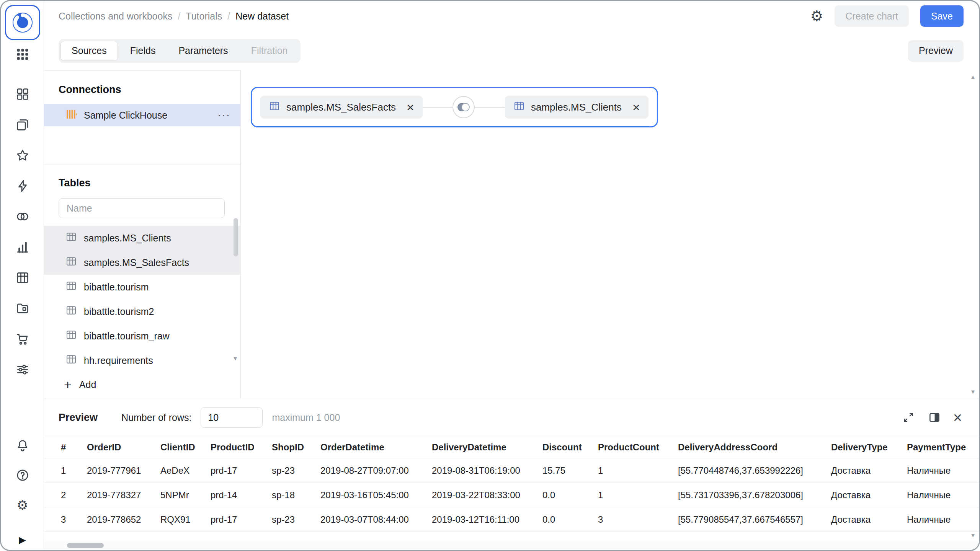  I want to click on preview-column-header: #, so click(65, 447).